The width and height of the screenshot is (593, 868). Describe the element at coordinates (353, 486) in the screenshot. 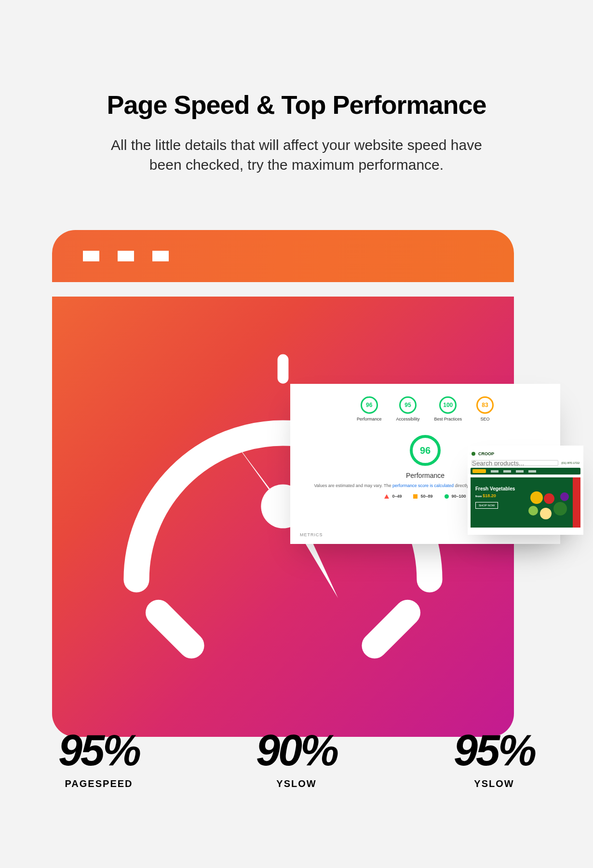

I see `note-text: Values are estimated and may vary. The` at that location.